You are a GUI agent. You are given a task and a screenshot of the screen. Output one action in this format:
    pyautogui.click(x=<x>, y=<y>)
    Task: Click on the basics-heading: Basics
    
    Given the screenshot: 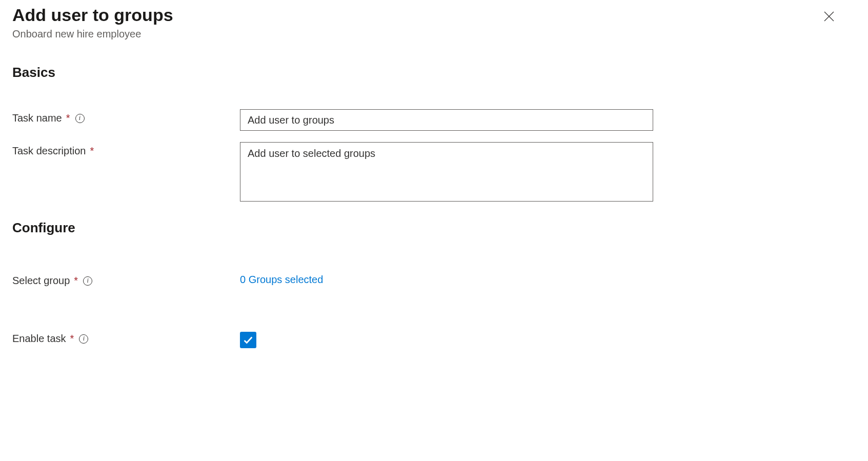 What is the action you would take?
    pyautogui.click(x=434, y=73)
    